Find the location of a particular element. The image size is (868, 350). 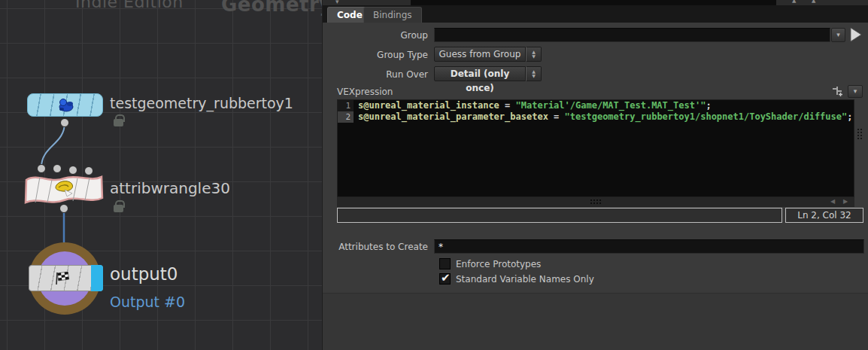

enforce-prototypes-label: Enforce Prototypes is located at coordinates (498, 264).